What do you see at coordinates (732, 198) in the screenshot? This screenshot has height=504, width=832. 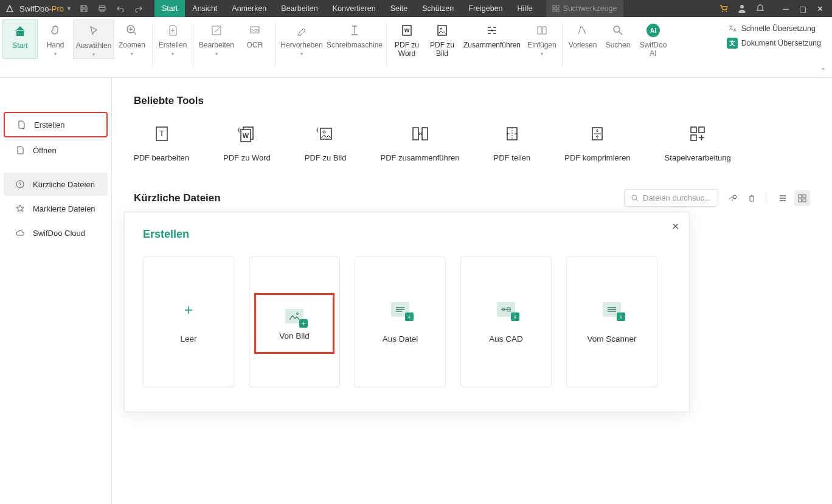 I see `pin-icon` at bounding box center [732, 198].